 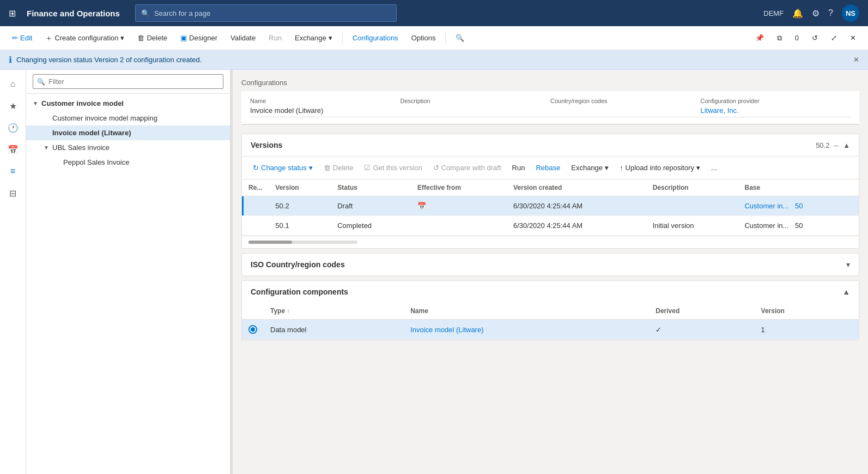 I want to click on compare-icon: ↺, so click(x=436, y=168).